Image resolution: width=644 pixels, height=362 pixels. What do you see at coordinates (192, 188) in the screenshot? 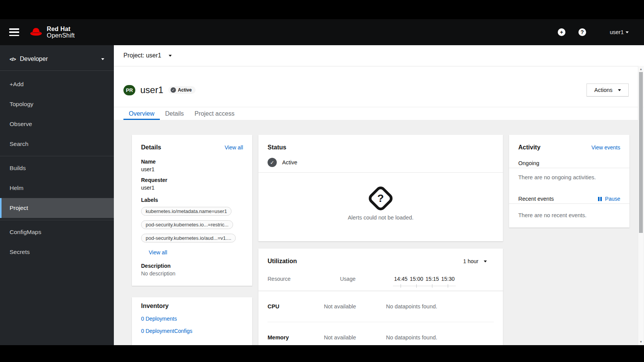
I see `requester-value: user1` at bounding box center [192, 188].